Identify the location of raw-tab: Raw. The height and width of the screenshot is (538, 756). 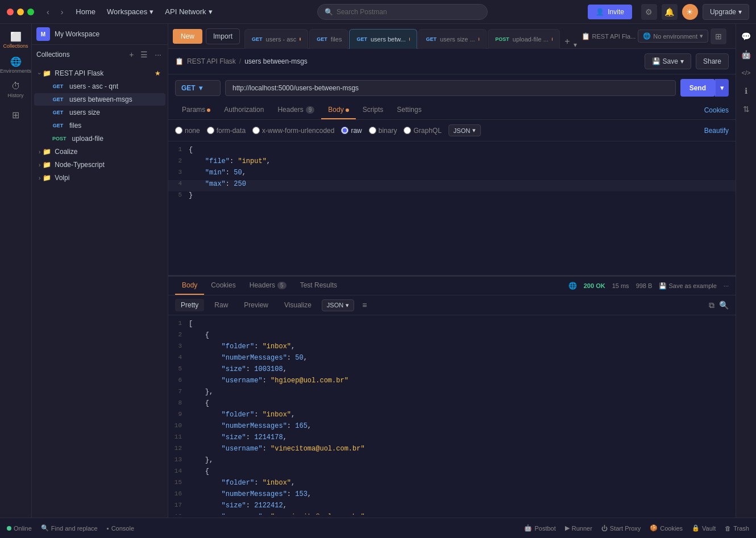
(221, 305).